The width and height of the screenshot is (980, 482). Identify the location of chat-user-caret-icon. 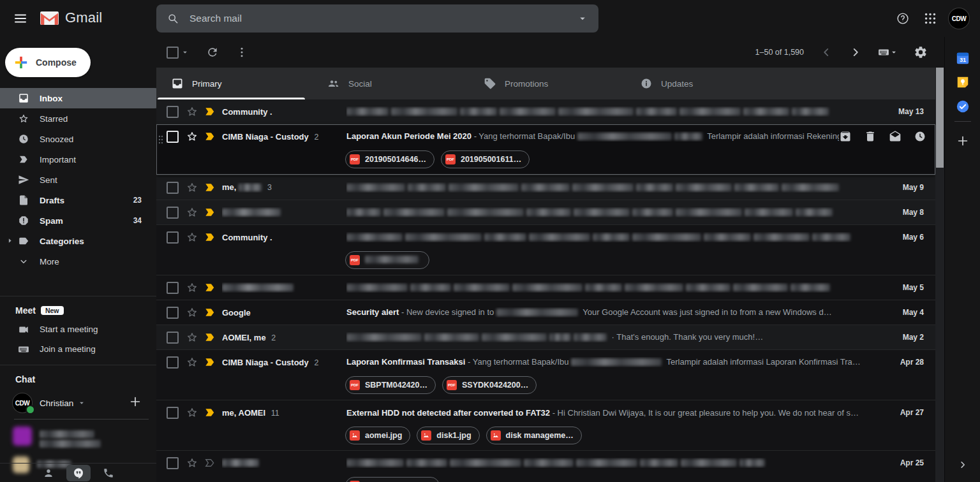
(82, 403).